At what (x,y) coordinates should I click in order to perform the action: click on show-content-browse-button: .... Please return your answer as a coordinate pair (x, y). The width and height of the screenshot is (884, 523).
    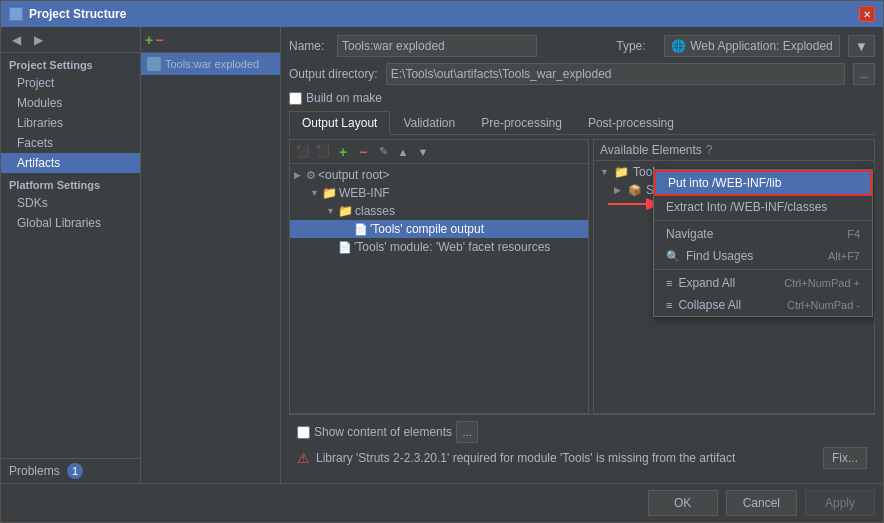
    Looking at the image, I should click on (467, 432).